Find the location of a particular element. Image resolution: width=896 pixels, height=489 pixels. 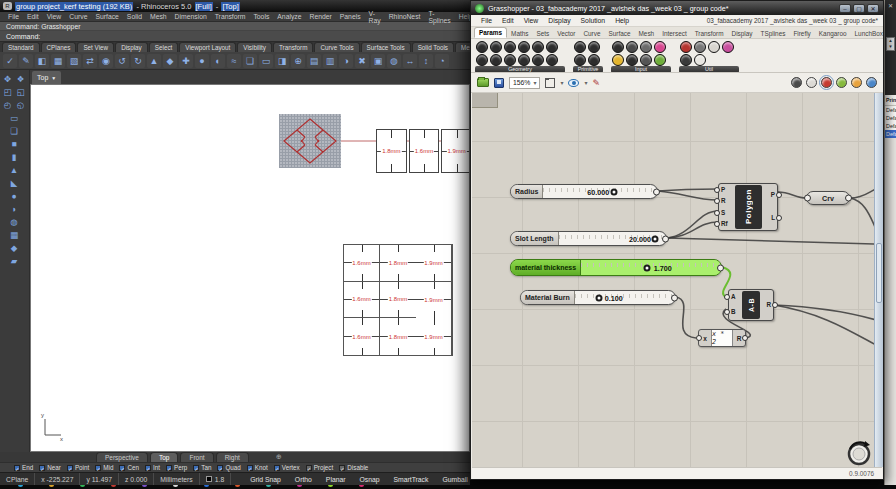

status-toggle: Gumball is located at coordinates (452, 480).